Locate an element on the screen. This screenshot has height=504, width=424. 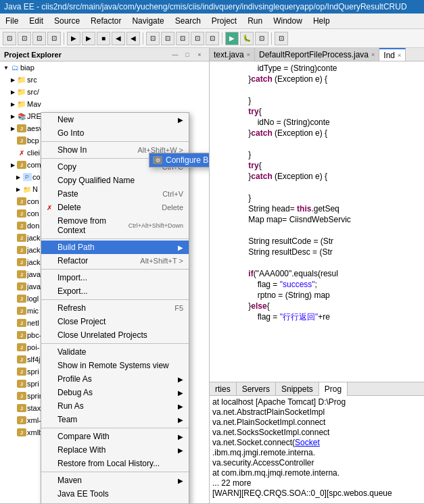
ctx-team: Team ▶ is located at coordinates (115, 420).